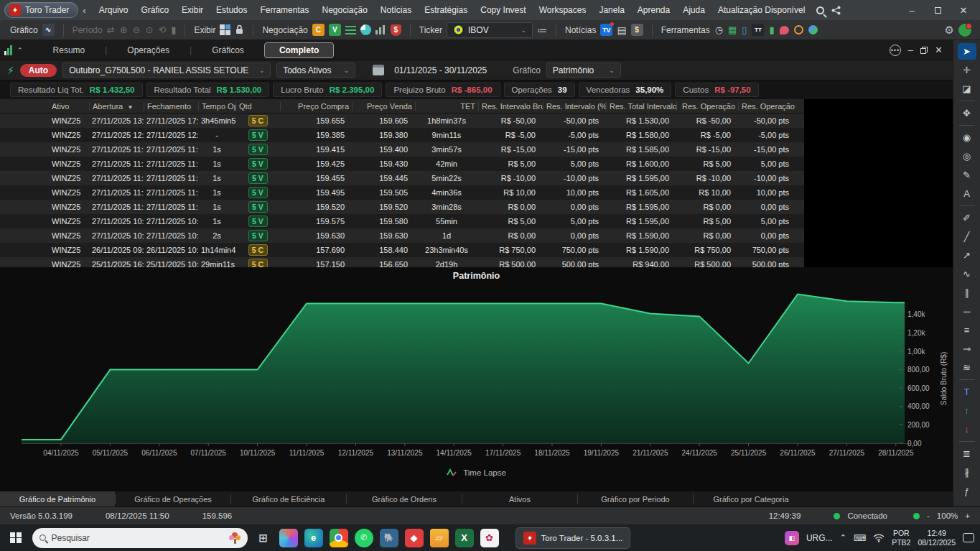  Describe the element at coordinates (402, 193) in the screenshot. I see `table-row: WINZ2527/11/2025 11:27/11/2025 11:051s5 …` at that location.